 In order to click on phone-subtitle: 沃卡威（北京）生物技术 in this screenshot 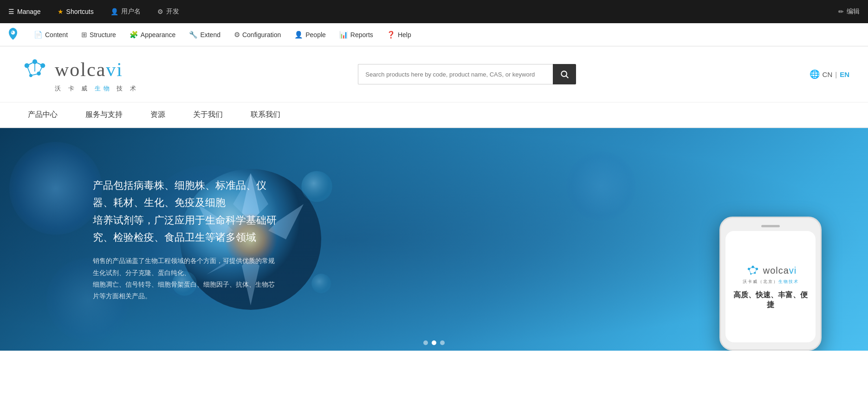, I will do `click(771, 282)`.